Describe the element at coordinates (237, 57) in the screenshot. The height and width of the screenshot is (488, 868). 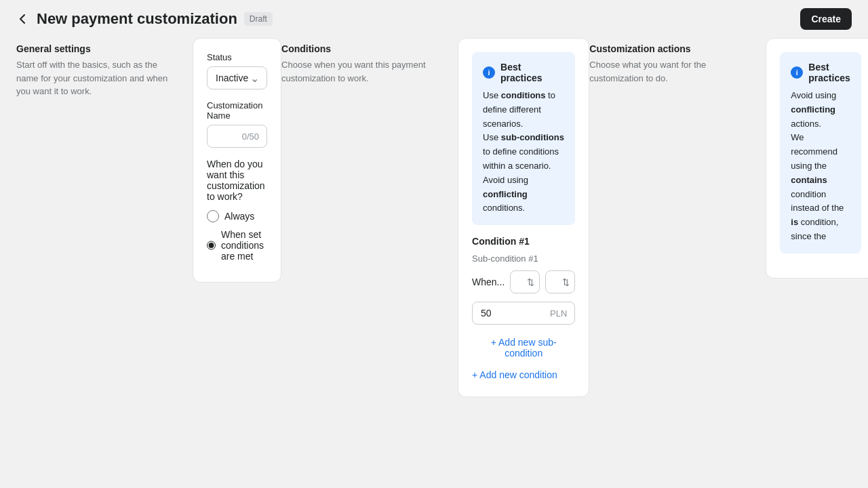
I see `status-label: Status` at that location.